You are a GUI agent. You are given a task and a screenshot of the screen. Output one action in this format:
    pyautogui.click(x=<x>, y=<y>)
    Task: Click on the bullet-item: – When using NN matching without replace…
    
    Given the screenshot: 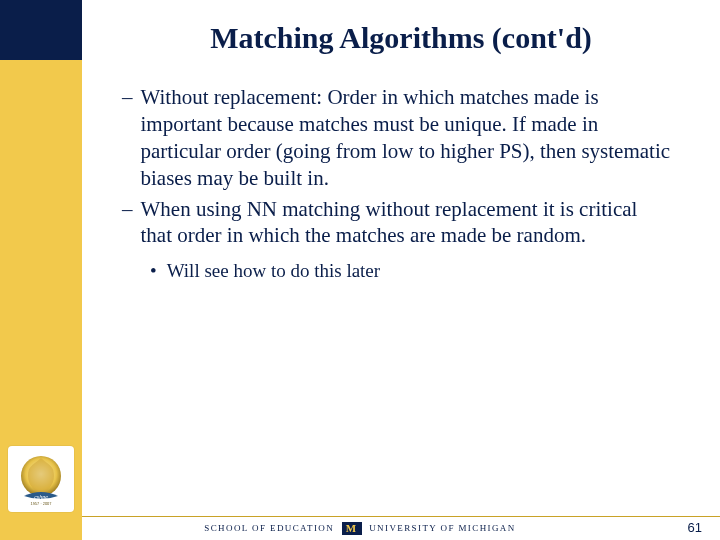 What is the action you would take?
    pyautogui.click(x=397, y=223)
    